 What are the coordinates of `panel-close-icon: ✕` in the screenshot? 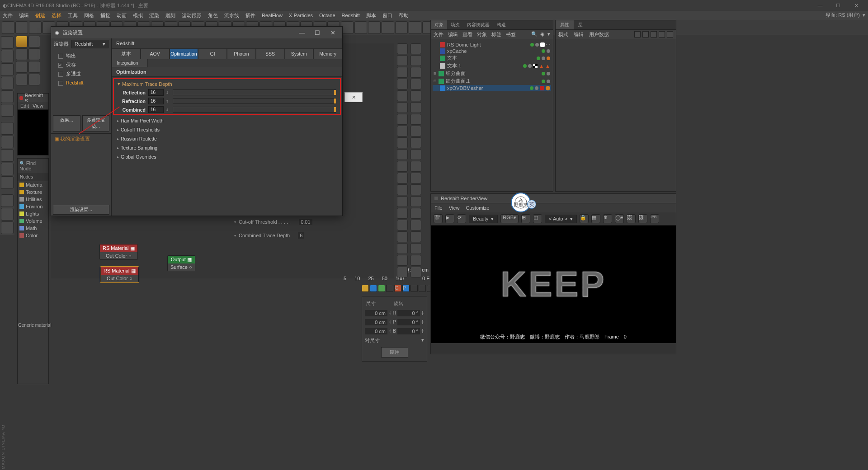 It's located at (354, 97).